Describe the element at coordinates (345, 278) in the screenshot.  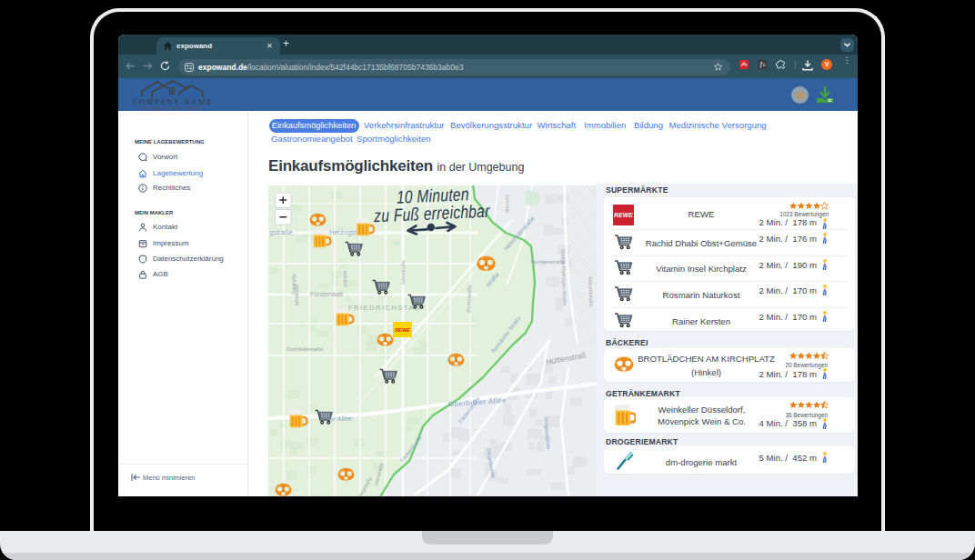
I see `svg-text: nstraße` at that location.